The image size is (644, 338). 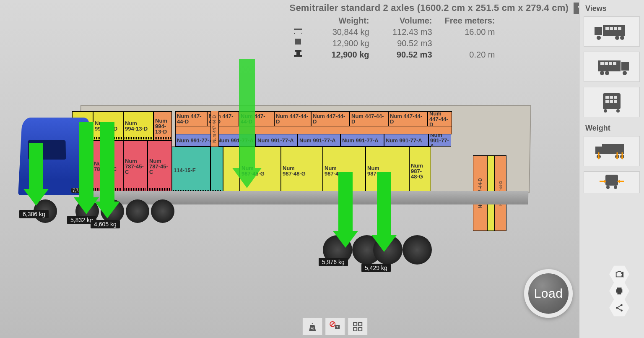 What do you see at coordinates (298, 55) in the screenshot?
I see `row-used-icon` at bounding box center [298, 55].